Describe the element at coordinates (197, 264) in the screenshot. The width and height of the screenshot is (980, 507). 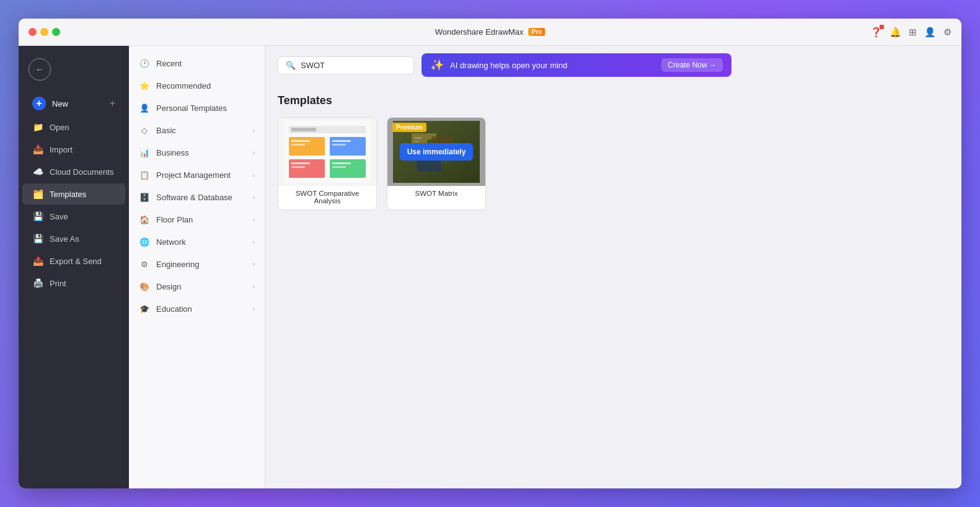
I see `middle-item-engineering: ⚙ Engineering ›` at that location.